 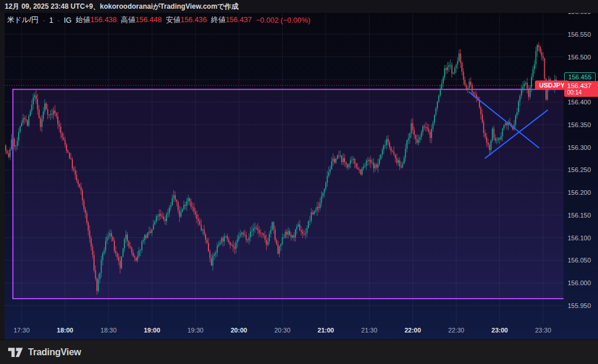 I want to click on legend-symbol: 米ドル/円, so click(x=23, y=20).